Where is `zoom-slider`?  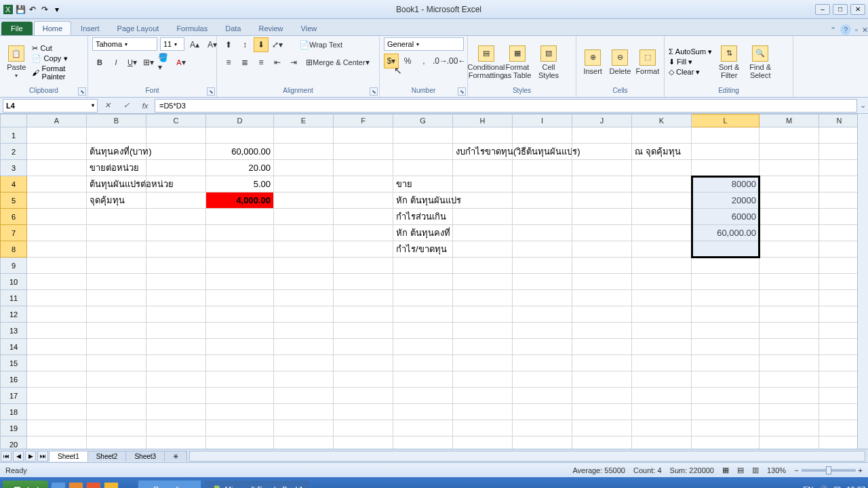
zoom-slider is located at coordinates (829, 470).